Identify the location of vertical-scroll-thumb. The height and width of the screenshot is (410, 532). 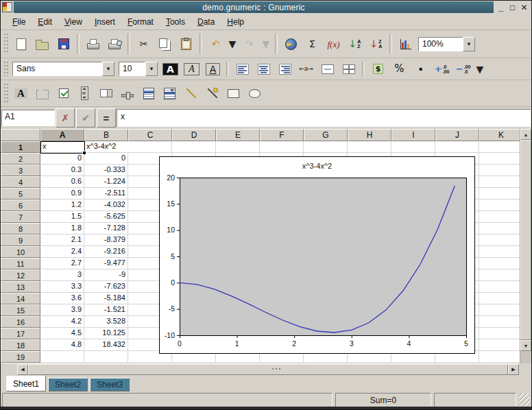
(526, 240).